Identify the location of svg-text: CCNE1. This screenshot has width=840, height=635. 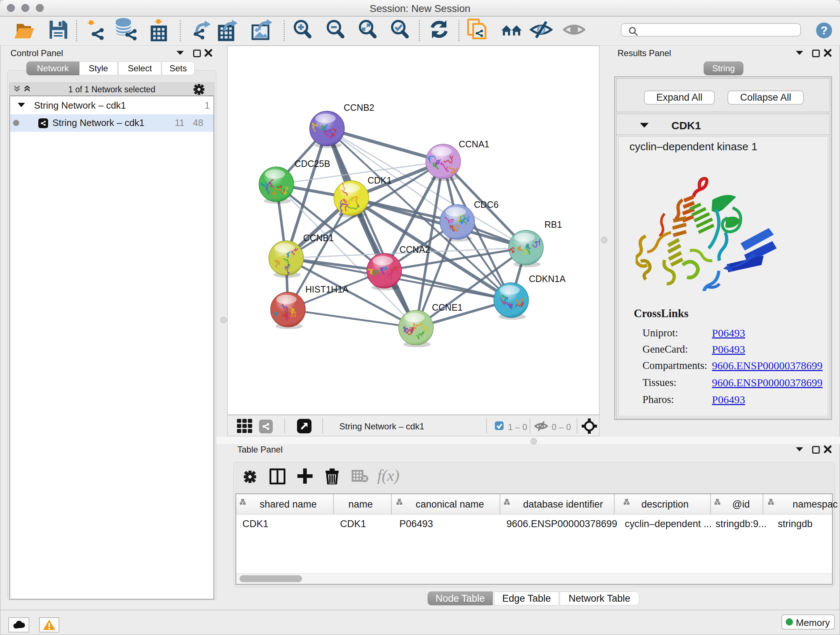
(447, 307).